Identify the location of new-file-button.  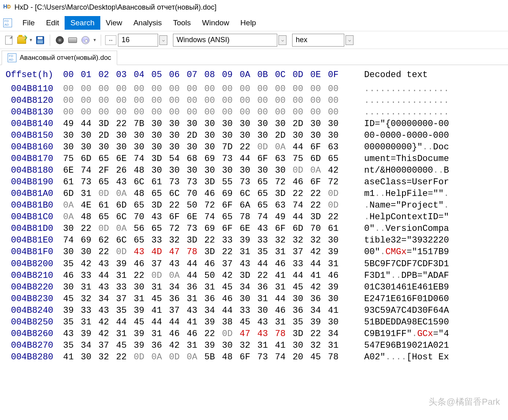
(9, 40).